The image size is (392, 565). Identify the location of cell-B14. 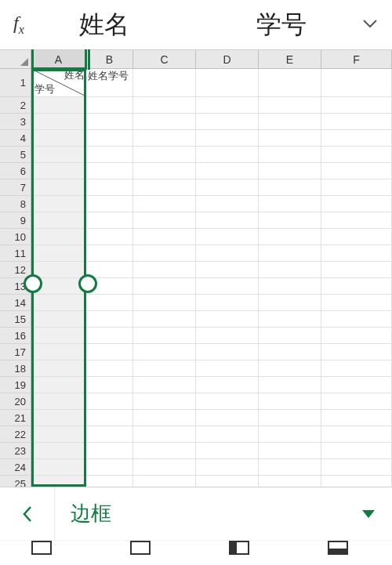
(110, 302).